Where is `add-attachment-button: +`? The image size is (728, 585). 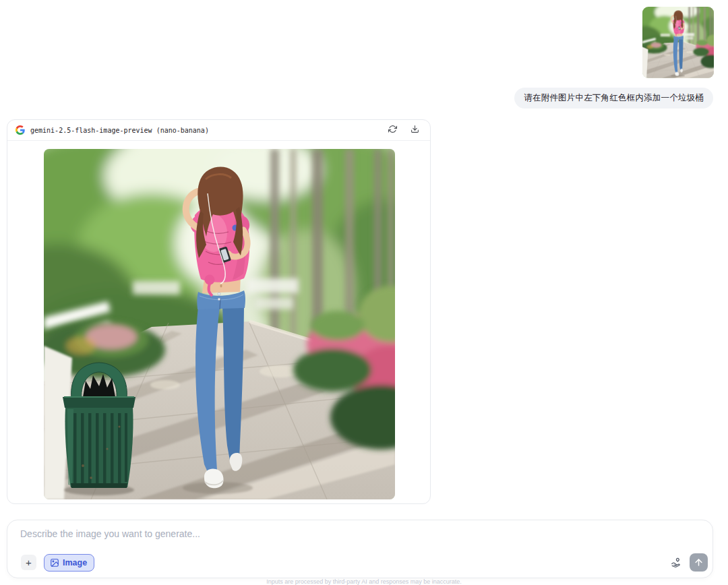
add-attachment-button: + is located at coordinates (28, 562).